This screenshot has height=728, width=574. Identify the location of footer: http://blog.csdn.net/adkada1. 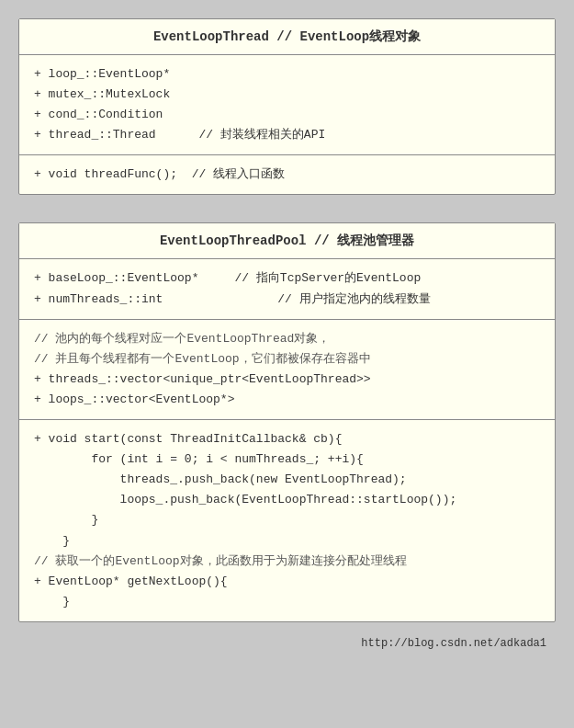
(287, 643).